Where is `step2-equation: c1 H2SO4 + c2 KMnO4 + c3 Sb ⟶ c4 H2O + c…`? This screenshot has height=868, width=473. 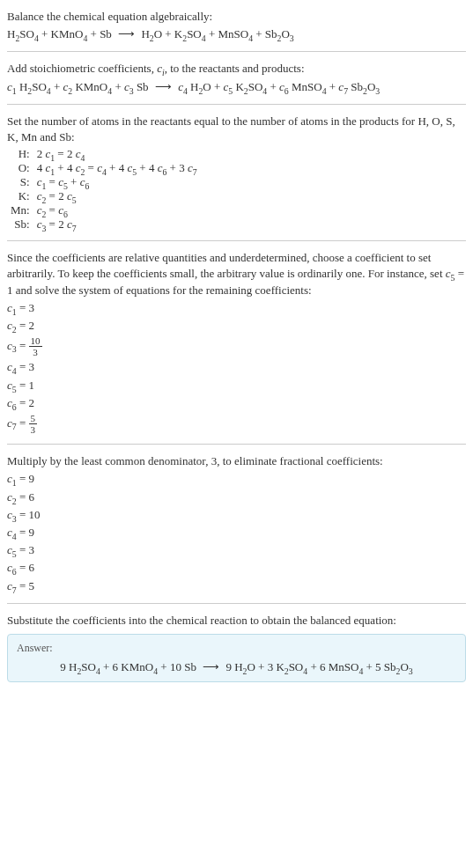
step2-equation: c1 H2SO4 + c2 KMnO4 + c3 Sb ⟶ c4 H2O + c… is located at coordinates (236, 87).